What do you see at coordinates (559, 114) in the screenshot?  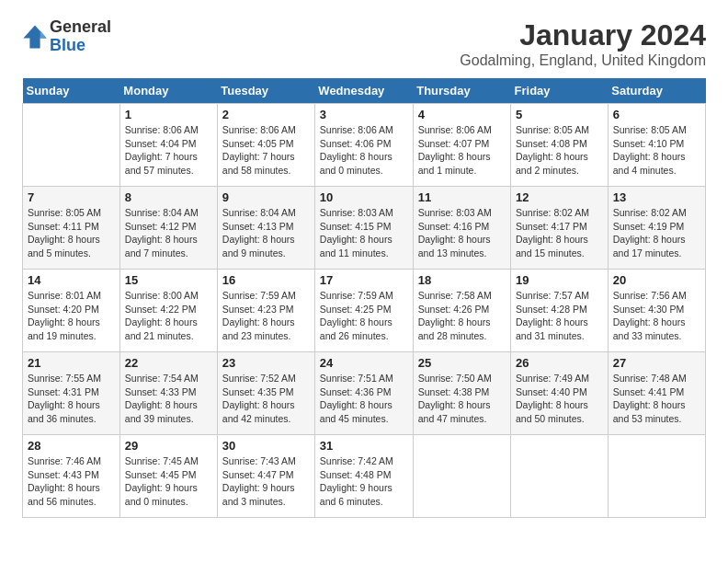 I see `day-number: 5` at bounding box center [559, 114].